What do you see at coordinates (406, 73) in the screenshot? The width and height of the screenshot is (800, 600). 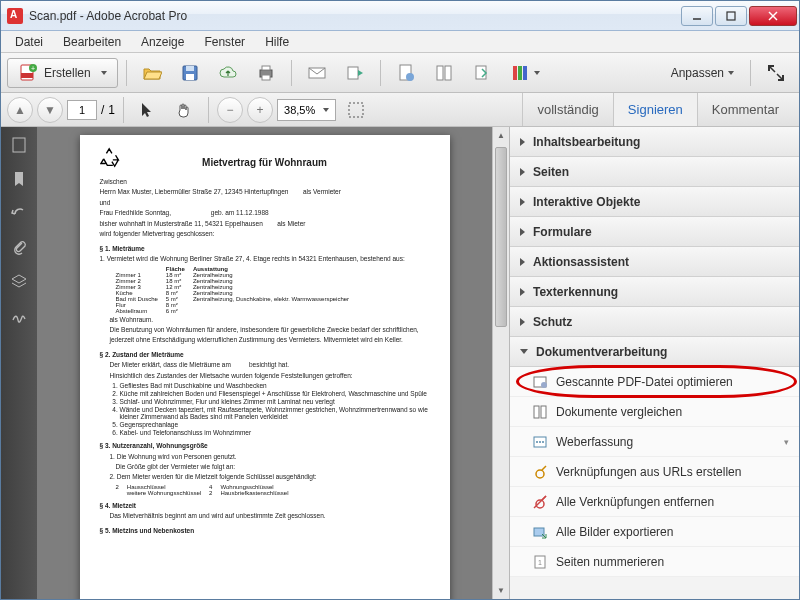 I see `toolbar-btn-a` at bounding box center [406, 73].